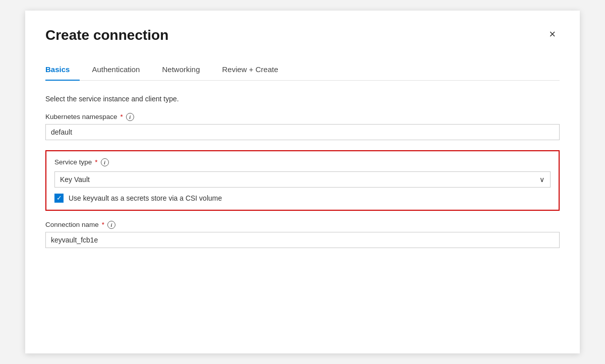 The image size is (605, 364). What do you see at coordinates (107, 35) in the screenshot?
I see `dialog-title: Create connection` at bounding box center [107, 35].